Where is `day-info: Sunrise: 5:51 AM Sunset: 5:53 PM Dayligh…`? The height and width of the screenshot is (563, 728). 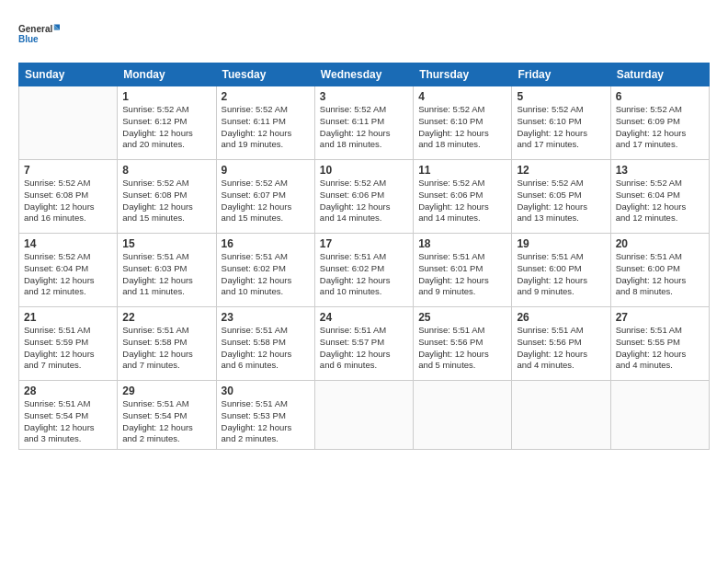
day-info: Sunrise: 5:51 AM Sunset: 5:53 PM Dayligh… is located at coordinates (266, 421).